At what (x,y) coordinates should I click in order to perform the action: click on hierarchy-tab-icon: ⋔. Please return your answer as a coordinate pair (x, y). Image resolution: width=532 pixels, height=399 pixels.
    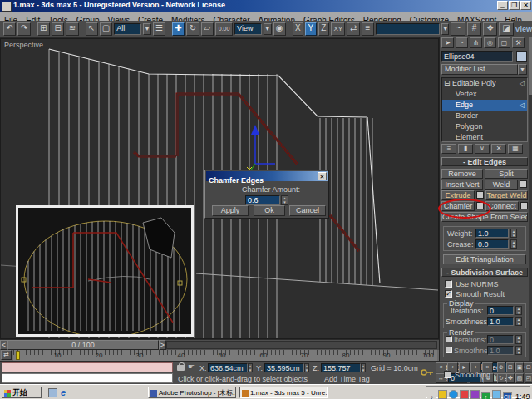
    Looking at the image, I should click on (475, 43).